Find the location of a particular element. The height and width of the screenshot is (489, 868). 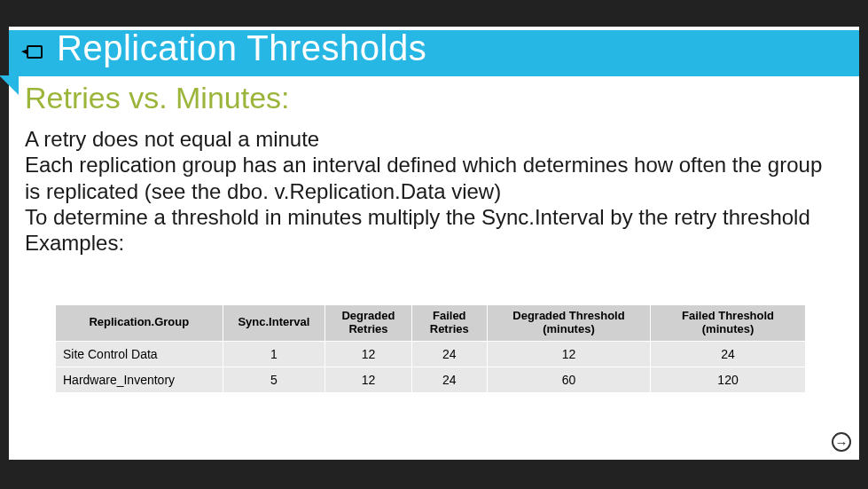

cell-sync-interval: 5 is located at coordinates (274, 380).